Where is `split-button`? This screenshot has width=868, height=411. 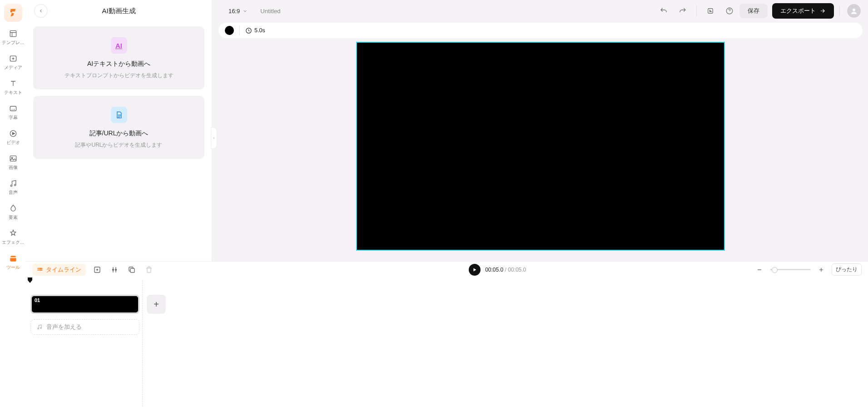
split-button is located at coordinates (114, 270).